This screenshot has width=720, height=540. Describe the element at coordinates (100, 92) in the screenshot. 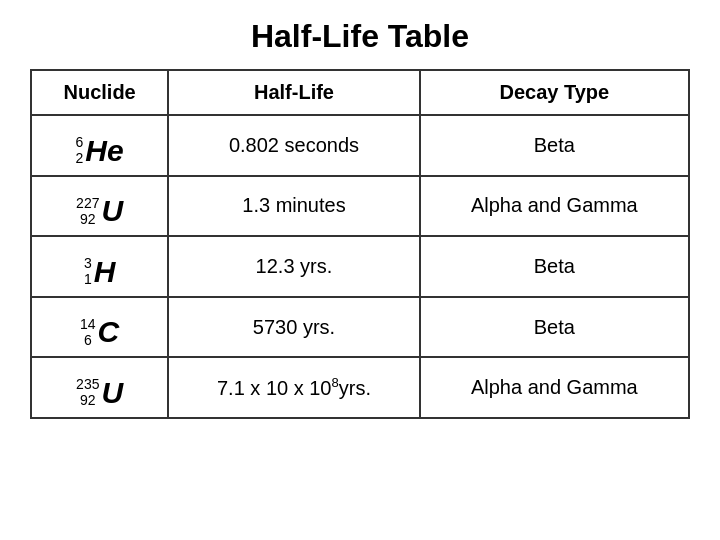

I see `col-header-nuclide: Nuclide` at that location.